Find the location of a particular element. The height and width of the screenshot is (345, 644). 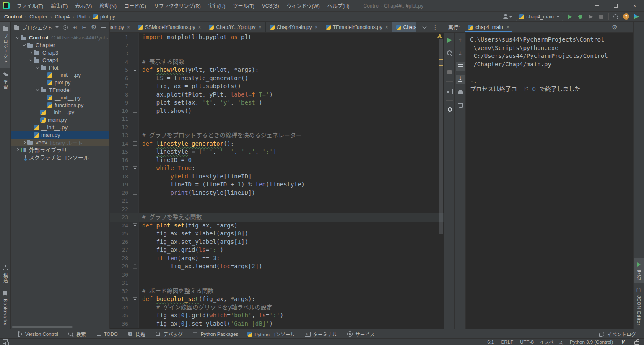

vim-icon is located at coordinates (623, 342).